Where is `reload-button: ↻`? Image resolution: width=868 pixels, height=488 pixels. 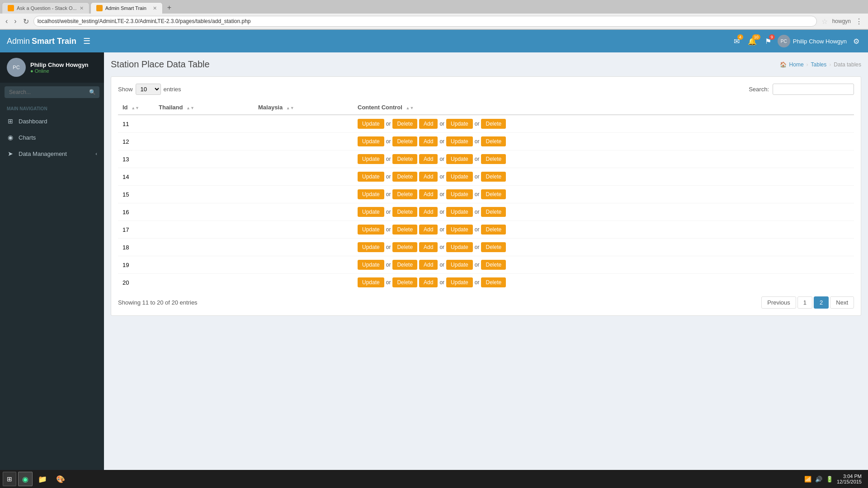
reload-button: ↻ is located at coordinates (26, 22).